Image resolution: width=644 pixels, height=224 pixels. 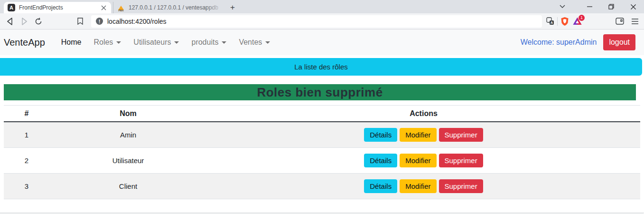 I want to click on menu-icon, so click(x=635, y=21).